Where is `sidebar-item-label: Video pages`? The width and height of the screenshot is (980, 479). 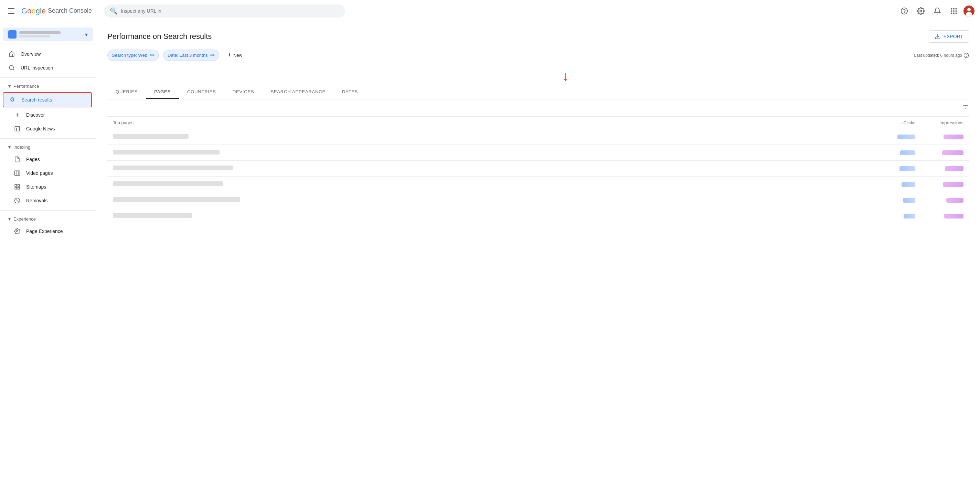 sidebar-item-label: Video pages is located at coordinates (40, 173).